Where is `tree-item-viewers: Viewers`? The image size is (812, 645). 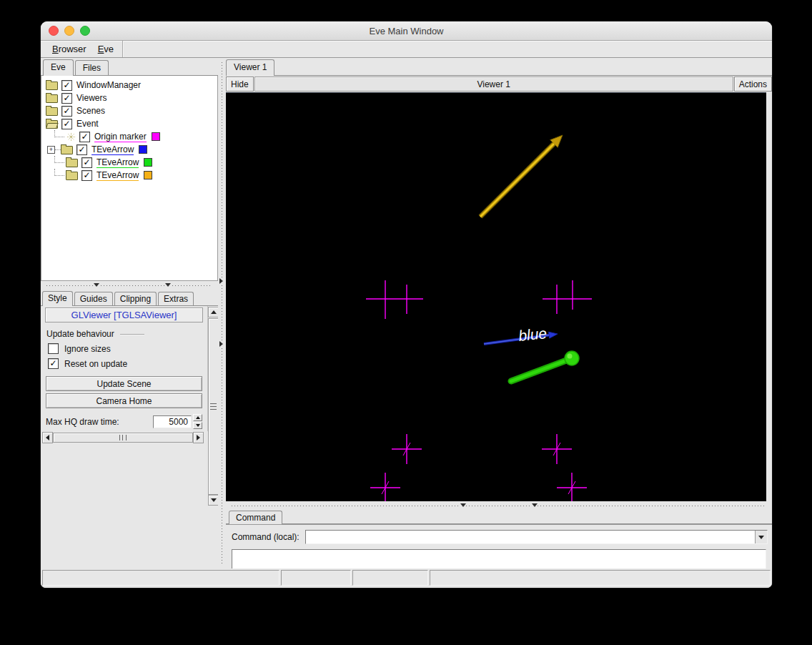
tree-item-viewers: Viewers is located at coordinates (129, 98).